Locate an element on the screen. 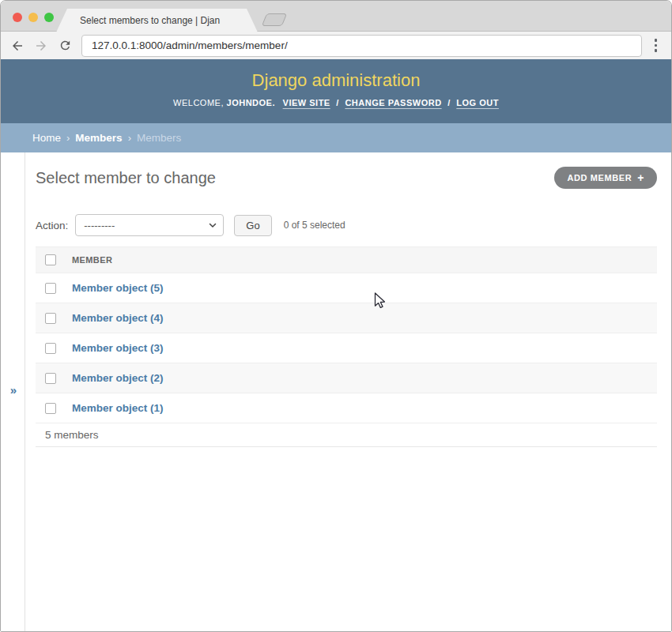 The height and width of the screenshot is (632, 672). action-label: Action: is located at coordinates (52, 226).